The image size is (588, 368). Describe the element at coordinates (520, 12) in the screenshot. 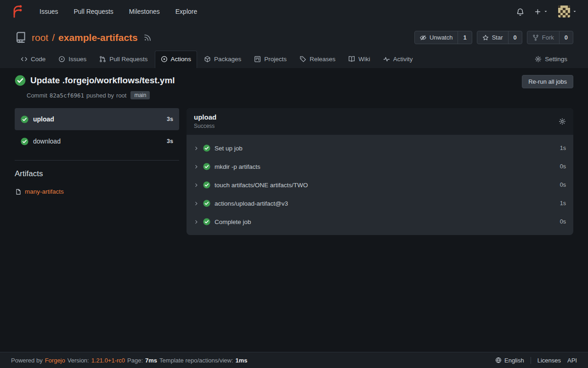

I see `bell-icon` at that location.